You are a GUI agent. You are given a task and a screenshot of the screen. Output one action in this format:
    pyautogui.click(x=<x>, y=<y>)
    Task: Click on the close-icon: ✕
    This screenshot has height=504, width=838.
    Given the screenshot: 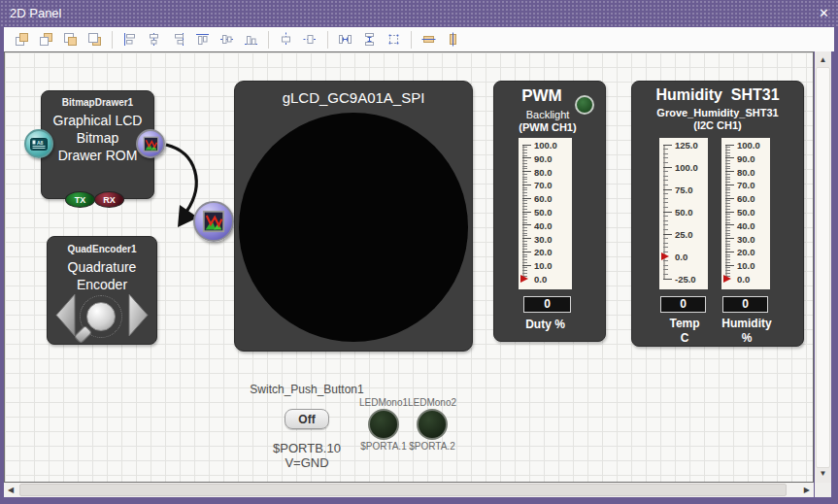 What is the action you would take?
    pyautogui.click(x=823, y=14)
    